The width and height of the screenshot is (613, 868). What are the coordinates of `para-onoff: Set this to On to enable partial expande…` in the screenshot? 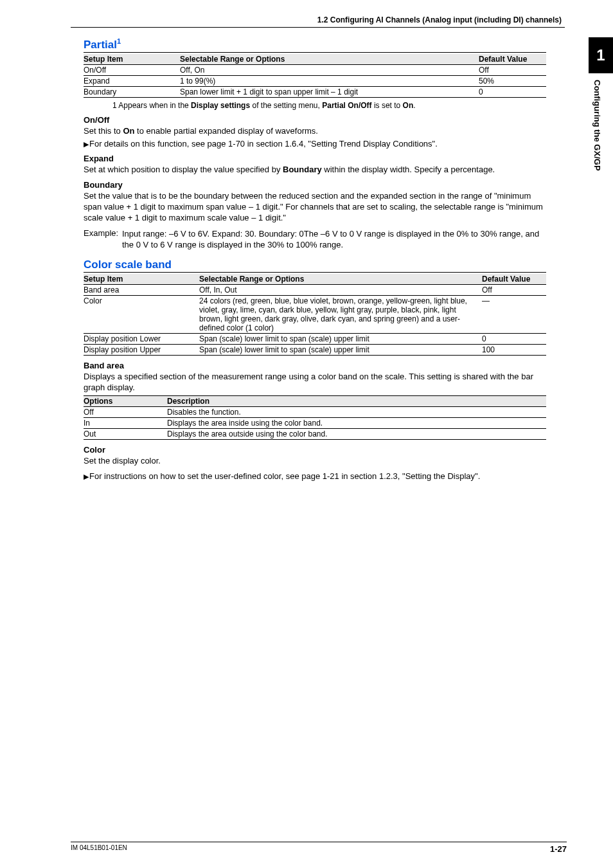 It's located at (315, 131).